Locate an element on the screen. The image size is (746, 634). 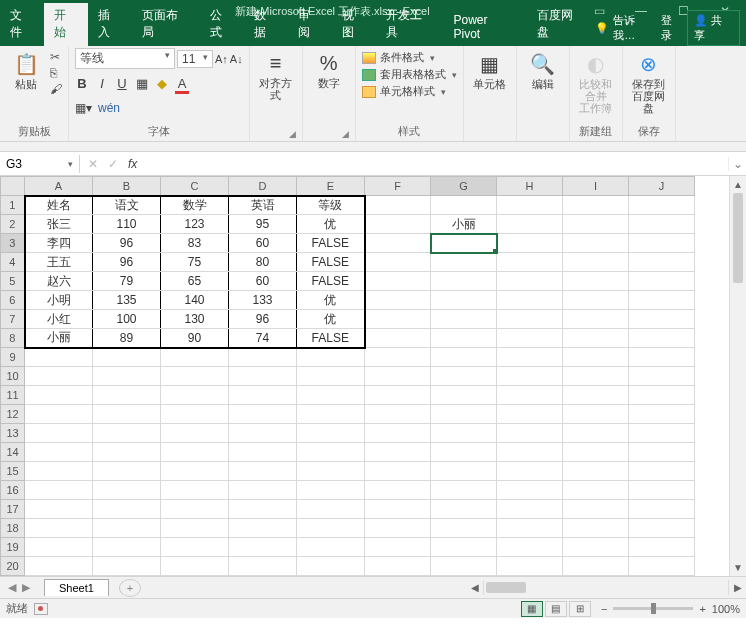
cell-D15 is located at coordinates (263, 472).